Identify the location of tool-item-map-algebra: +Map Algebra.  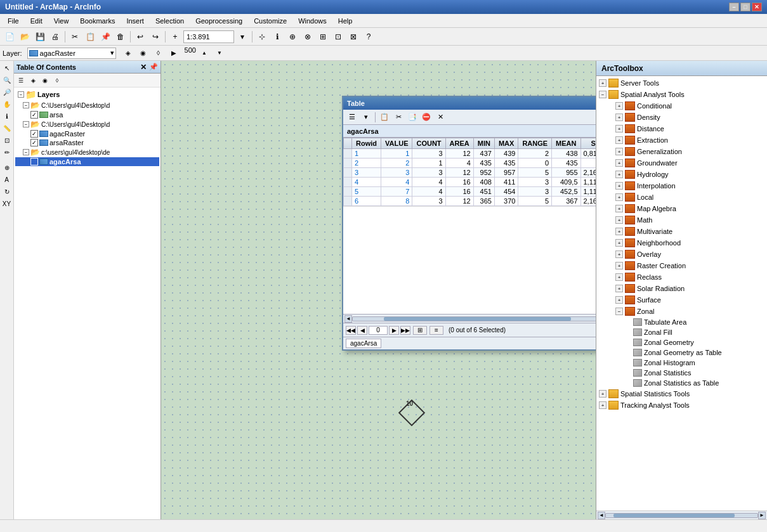
(681, 209).